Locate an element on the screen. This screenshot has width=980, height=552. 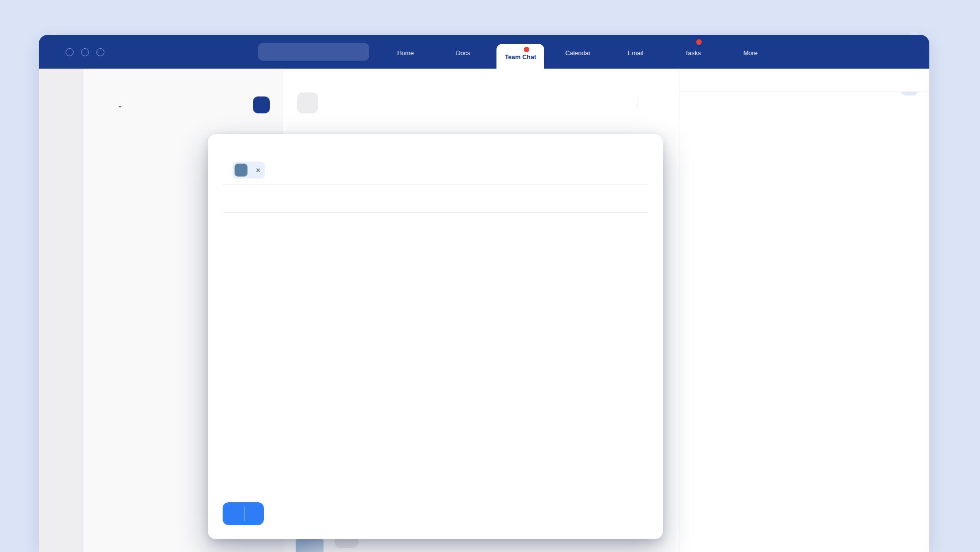
left-rail is located at coordinates (61, 310).